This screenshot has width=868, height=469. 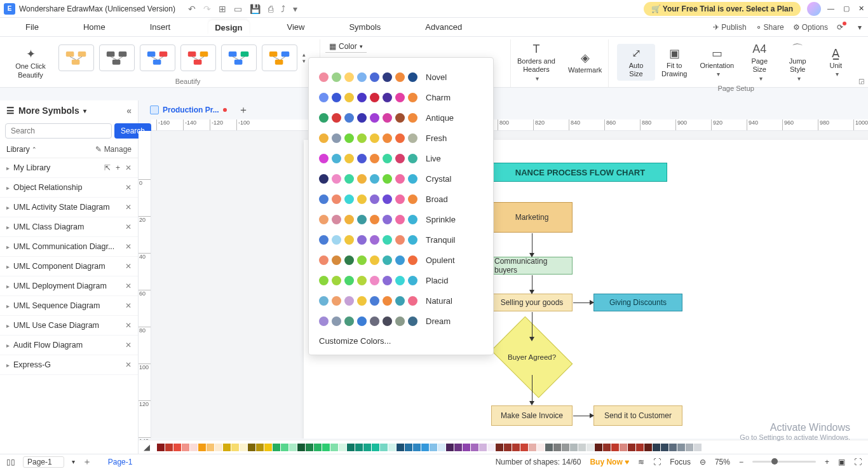 I want to click on zoom-slider, so click(x=784, y=461).